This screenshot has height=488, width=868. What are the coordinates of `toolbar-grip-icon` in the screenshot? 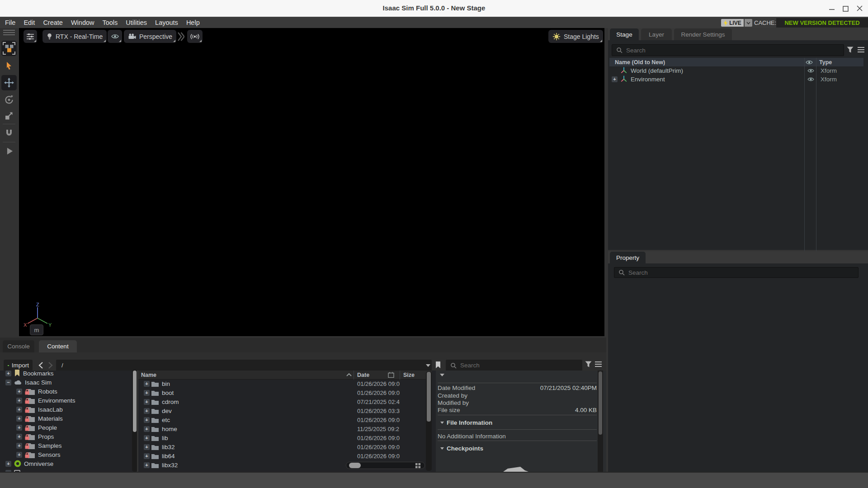 It's located at (9, 33).